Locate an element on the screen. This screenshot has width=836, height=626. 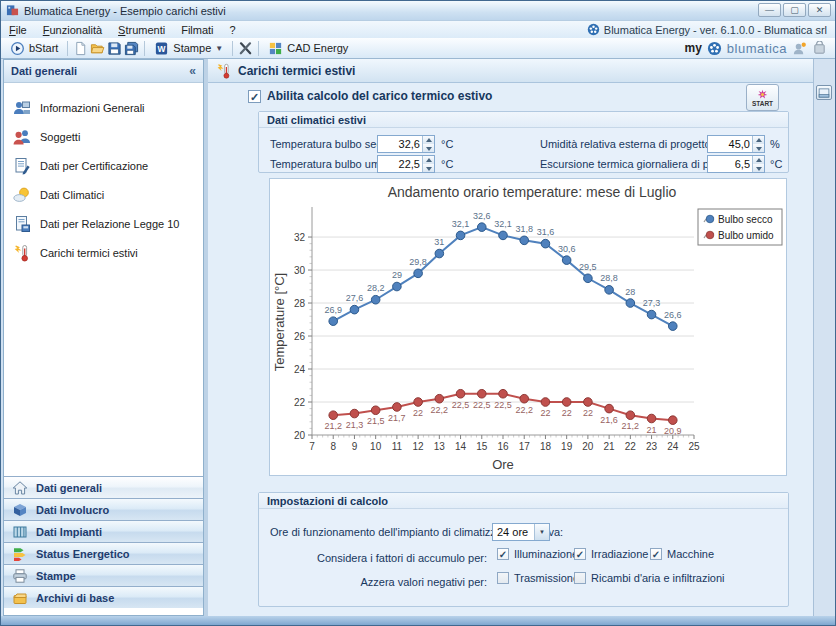
svg-text: 22 is located at coordinates (545, 413).